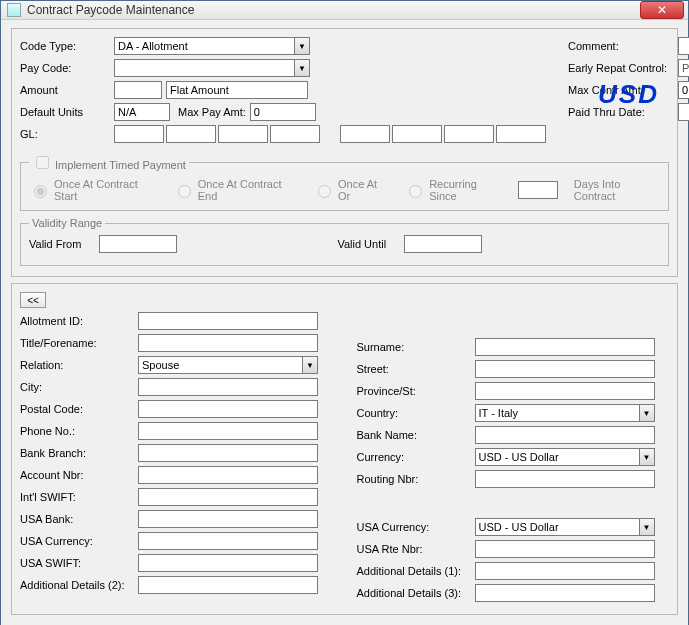 This screenshot has height=625, width=689. What do you see at coordinates (79, 519) in the screenshot?
I see `usa-bank-label: USA Bank:` at bounding box center [79, 519].